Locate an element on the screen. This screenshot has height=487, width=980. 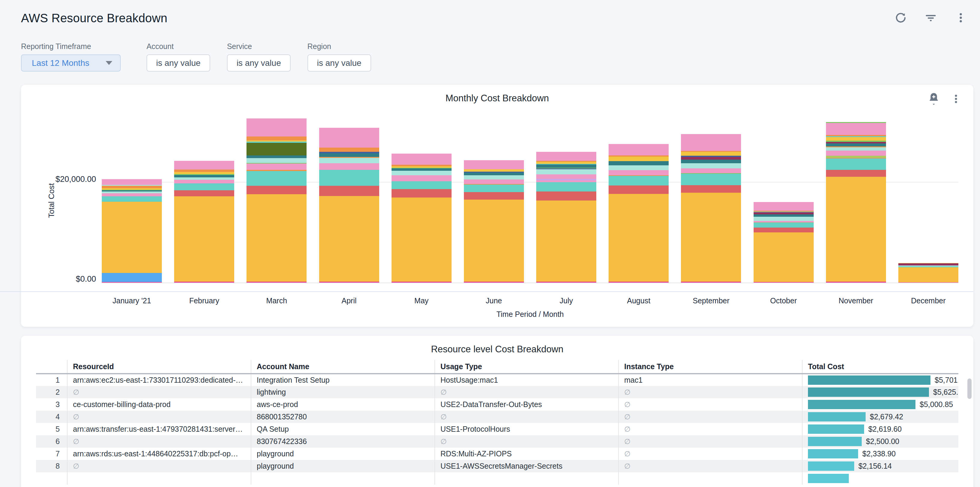
cell-instance-type: ∅ is located at coordinates (711, 454).